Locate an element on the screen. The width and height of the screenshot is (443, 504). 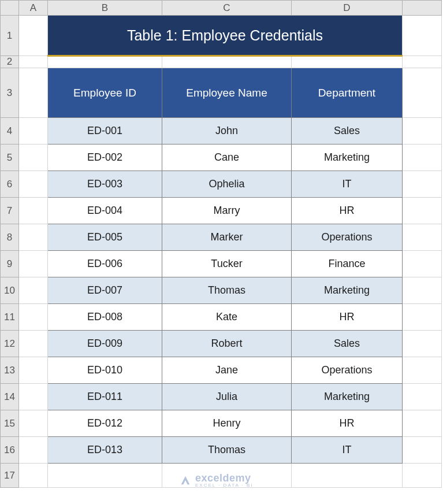
table-row: ED-006 is located at coordinates (105, 264).